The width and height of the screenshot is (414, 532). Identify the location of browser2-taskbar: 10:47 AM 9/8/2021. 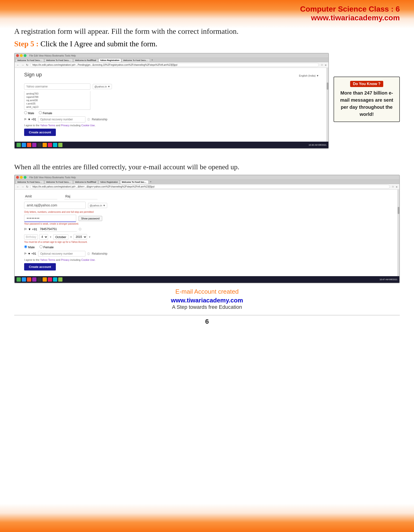
(207, 280).